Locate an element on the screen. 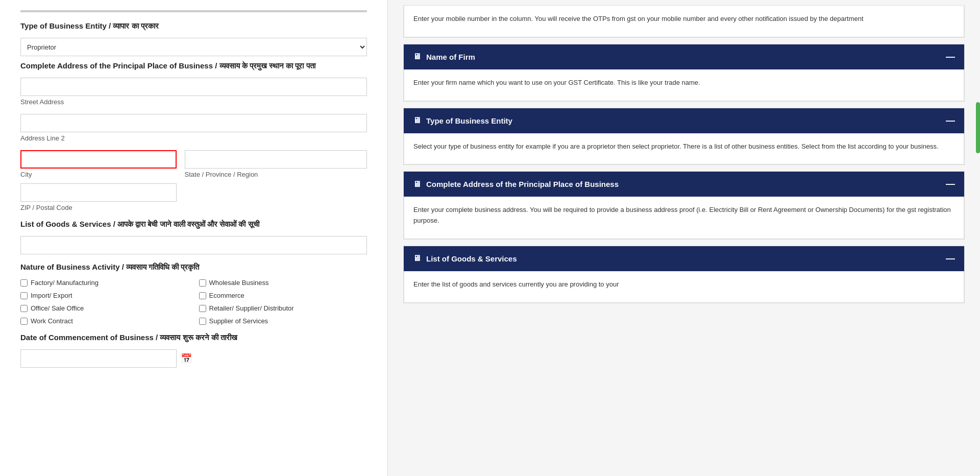 The image size is (980, 476). complete-address-label: Complete Address of the Principal Place … is located at coordinates (194, 66).